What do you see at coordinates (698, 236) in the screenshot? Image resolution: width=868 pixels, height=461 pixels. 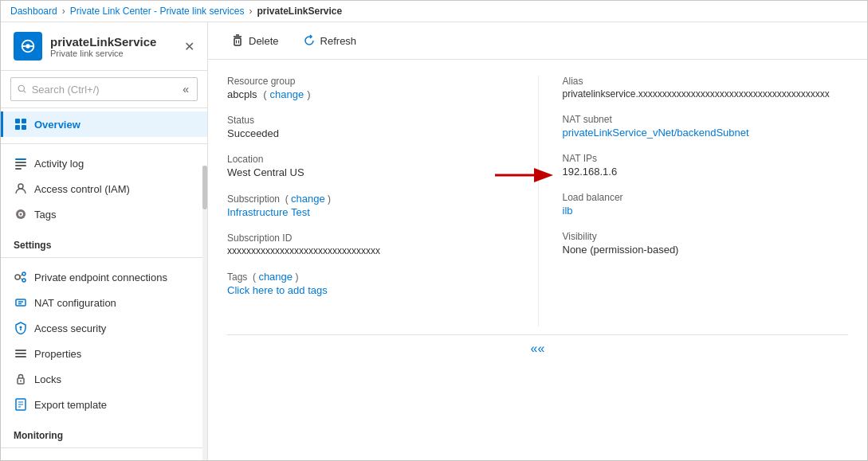 I see `visibility-label: Visibility` at bounding box center [698, 236].